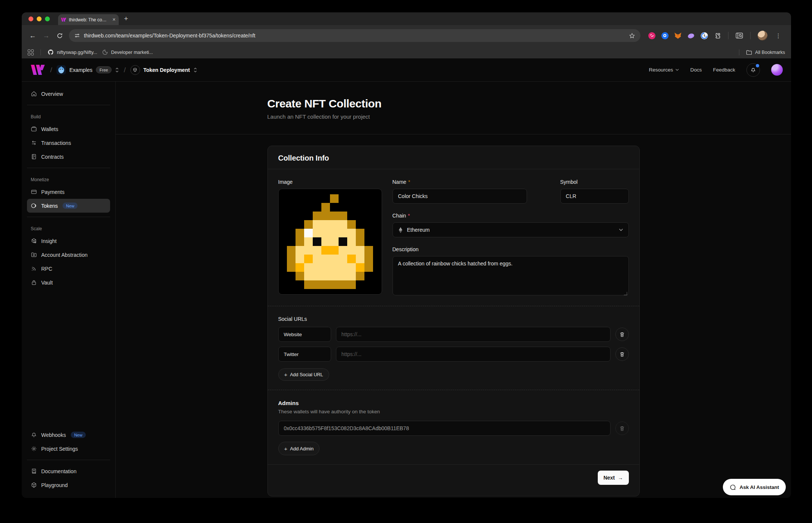 This screenshot has width=812, height=523. What do you see at coordinates (196, 70) in the screenshot?
I see `project-switcher-chevrons-icon` at bounding box center [196, 70].